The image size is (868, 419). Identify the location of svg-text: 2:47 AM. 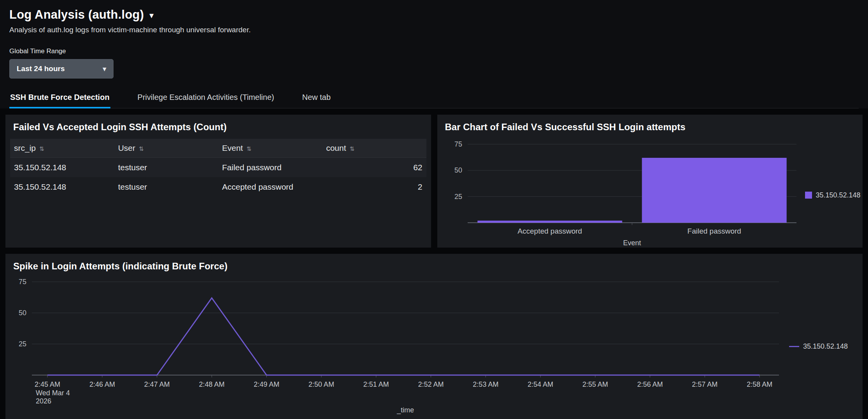
(157, 384).